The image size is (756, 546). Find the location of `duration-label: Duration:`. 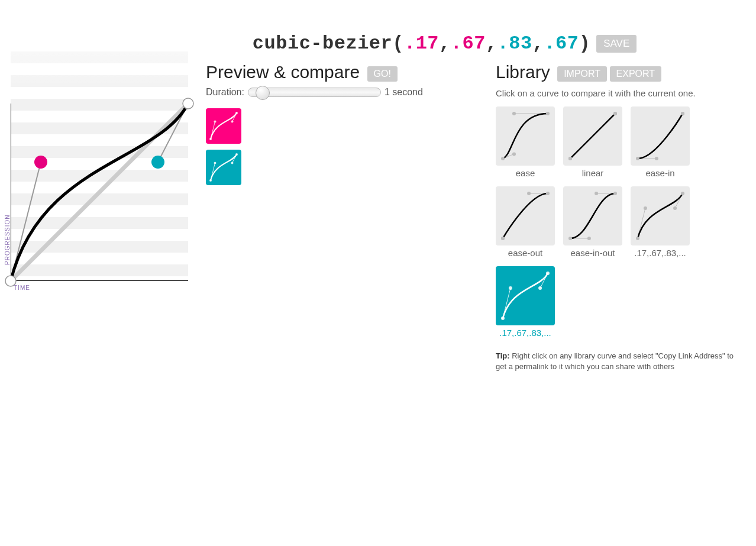

duration-label: Duration: is located at coordinates (225, 92).